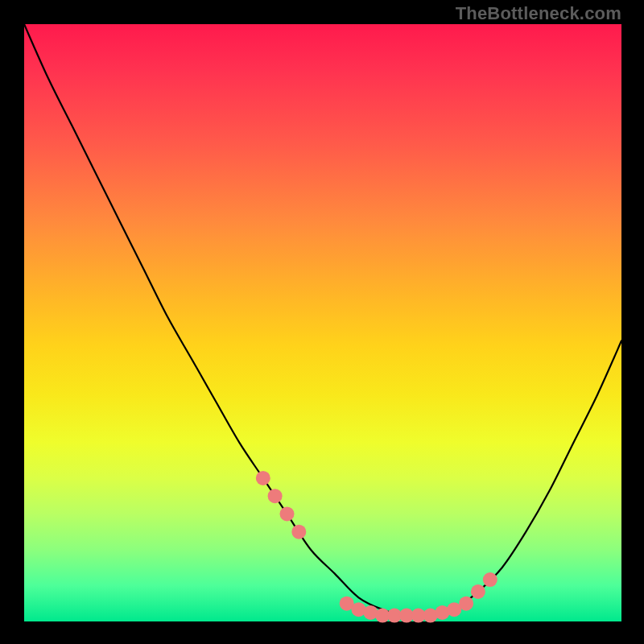  Describe the element at coordinates (539, 14) in the screenshot. I see `watermark-label: TheBottleneck.com` at that location.